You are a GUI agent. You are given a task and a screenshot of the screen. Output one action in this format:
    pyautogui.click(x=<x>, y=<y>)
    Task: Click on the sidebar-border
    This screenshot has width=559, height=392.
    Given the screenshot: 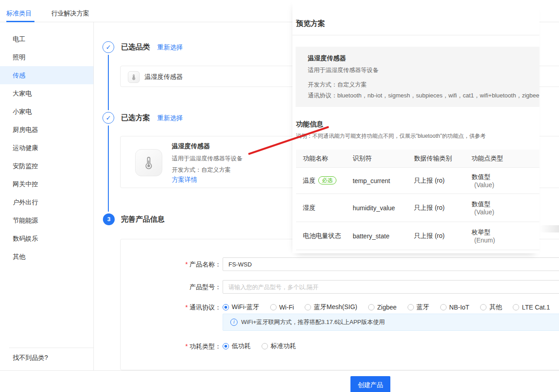 What is the action you would take?
    pyautogui.click(x=93, y=196)
    